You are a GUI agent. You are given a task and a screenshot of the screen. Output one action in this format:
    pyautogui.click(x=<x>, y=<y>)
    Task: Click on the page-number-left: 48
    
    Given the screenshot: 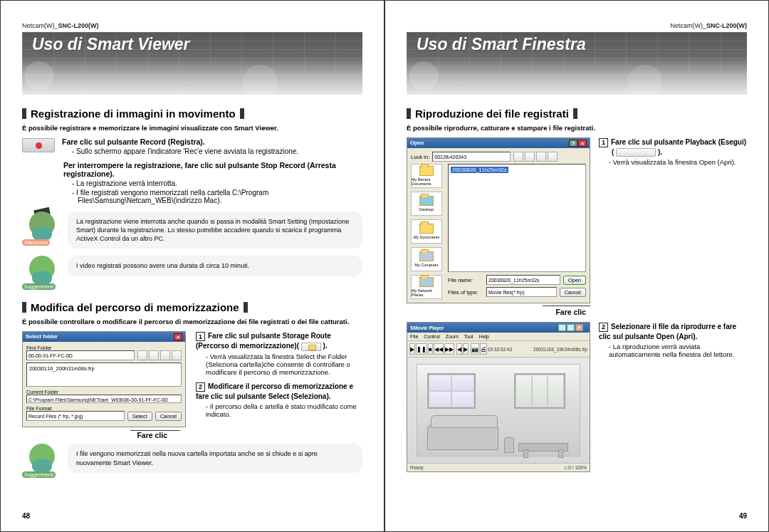 What is the action you would take?
    pyautogui.click(x=26, y=516)
    